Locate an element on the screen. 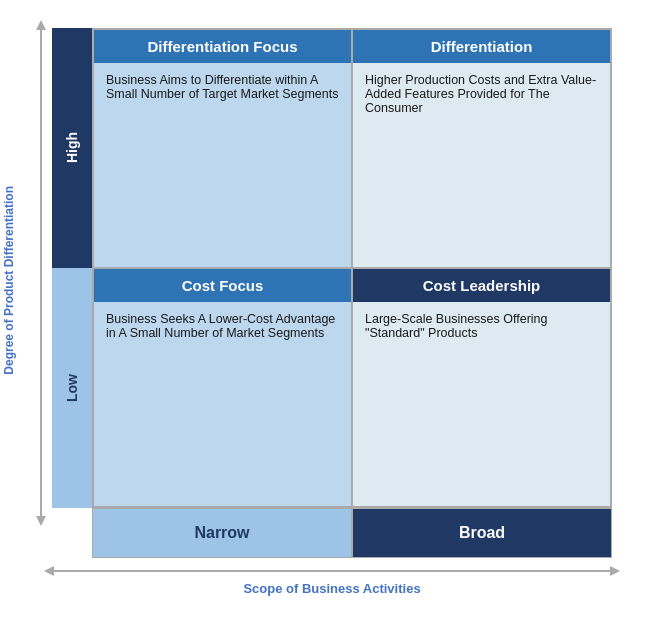 Image resolution: width=648 pixels, height=643 pixels. differentiation-header: Differentiation is located at coordinates (482, 46).